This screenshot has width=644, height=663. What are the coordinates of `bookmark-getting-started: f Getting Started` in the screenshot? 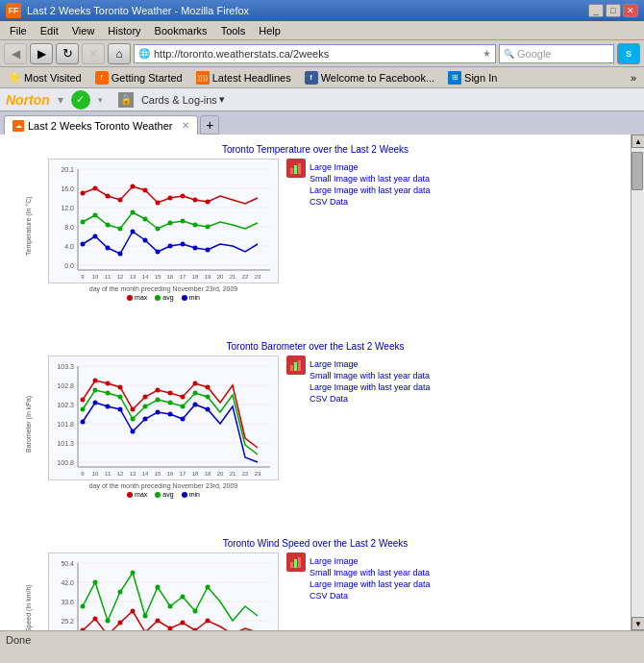 It's located at (138, 78).